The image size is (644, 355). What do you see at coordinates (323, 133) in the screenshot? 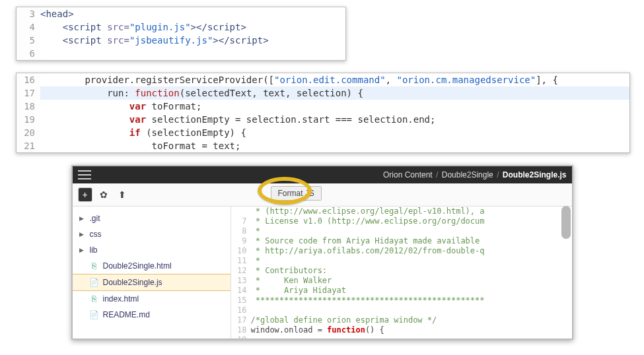
I see `code-line: 20 if (selectionEmpty) {` at bounding box center [323, 133].